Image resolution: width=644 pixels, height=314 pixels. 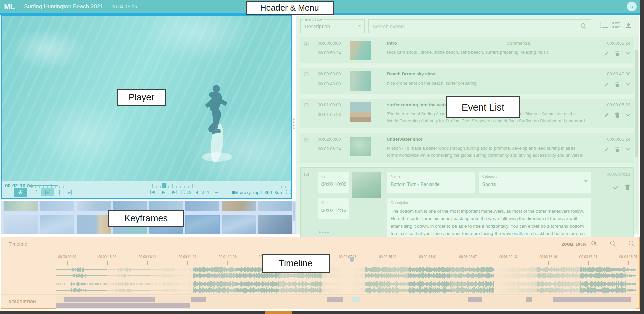 I want to click on waveform-channel, so click(x=346, y=276).